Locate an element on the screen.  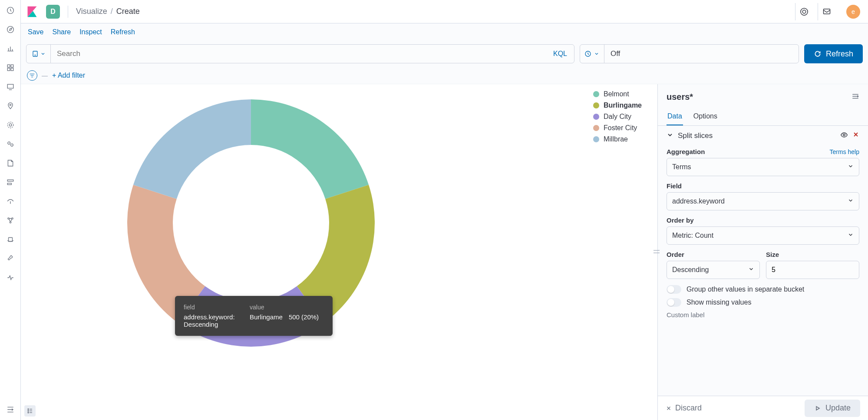
stack-icon is located at coordinates (10, 240).